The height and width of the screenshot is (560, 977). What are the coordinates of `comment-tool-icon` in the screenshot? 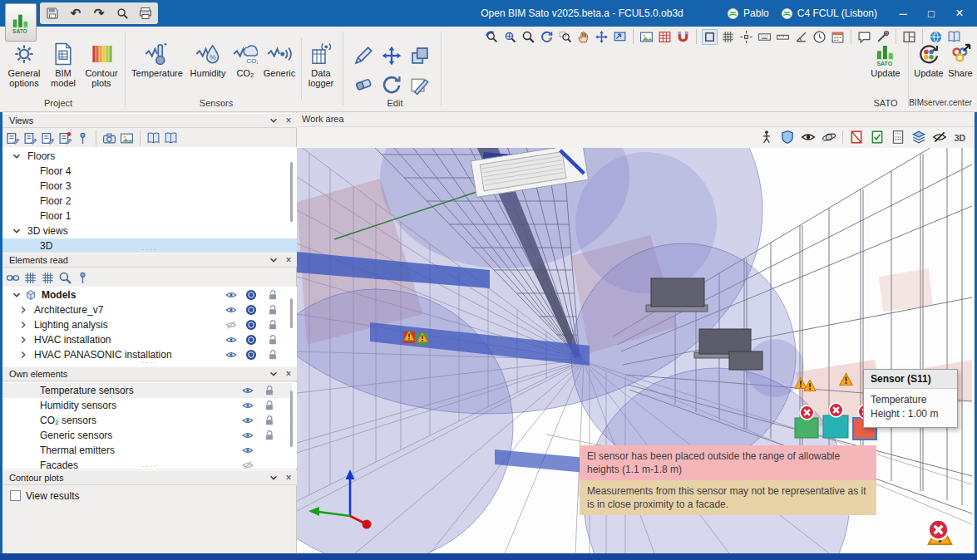 It's located at (865, 37).